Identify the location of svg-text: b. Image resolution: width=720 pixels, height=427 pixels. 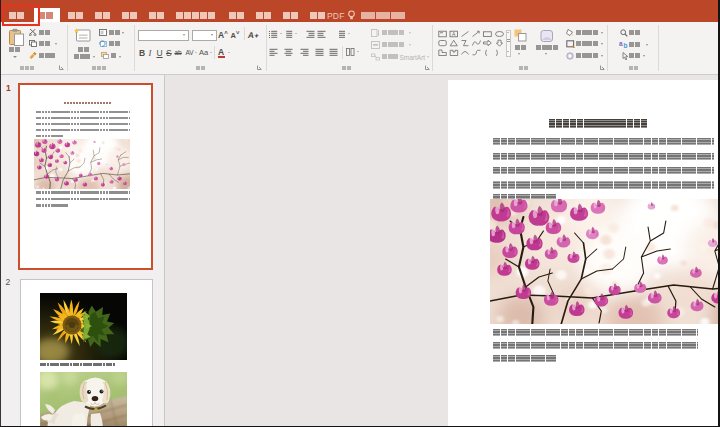
(625, 46).